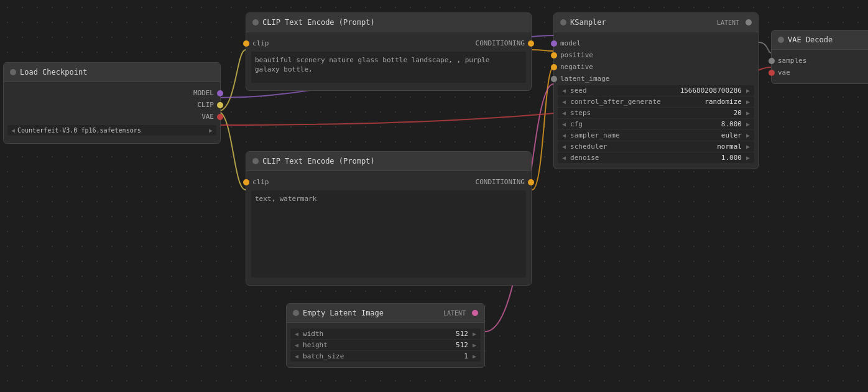  What do you see at coordinates (386, 345) in the screenshot?
I see `latent-height-row: ◀ height 512 ▶` at bounding box center [386, 345].